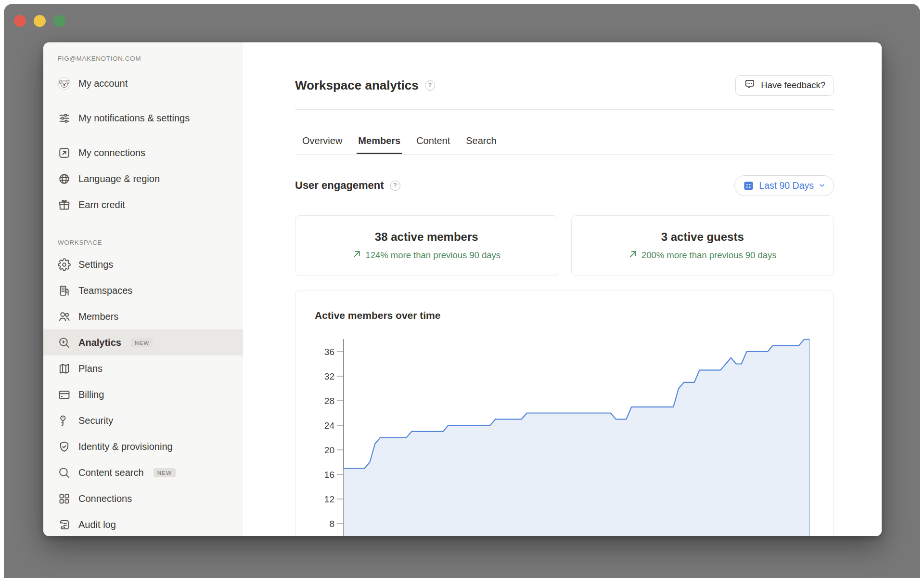 The height and width of the screenshot is (578, 924). Describe the element at coordinates (340, 185) in the screenshot. I see `user-engagement-title: User engagement` at that location.